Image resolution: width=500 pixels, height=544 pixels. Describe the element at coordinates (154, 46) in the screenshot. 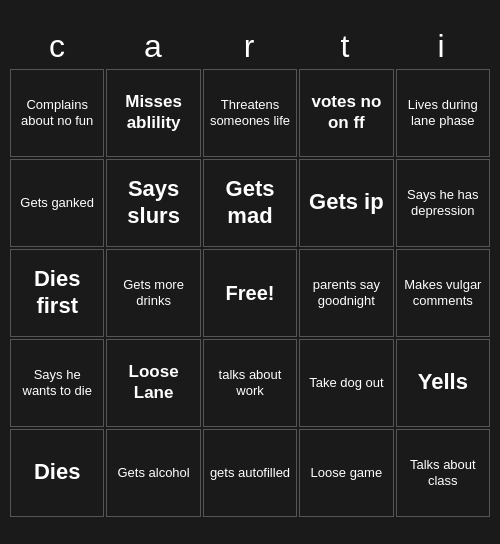

I see `header-letter-a: a` at that location.